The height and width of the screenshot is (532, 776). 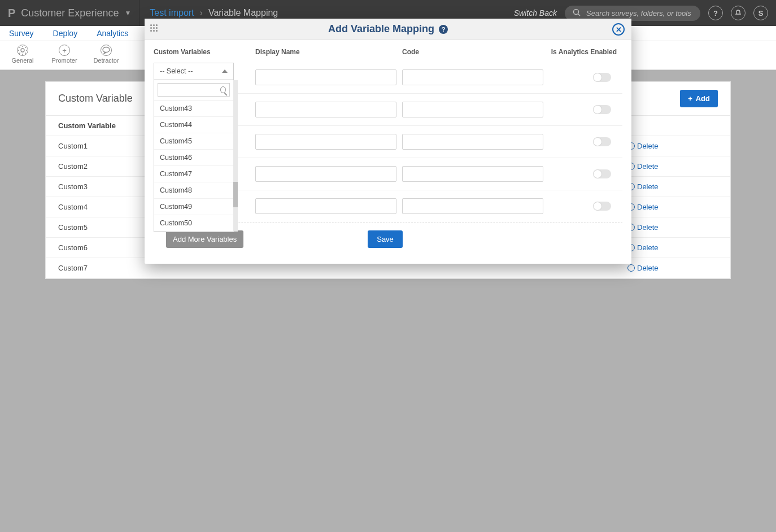 What do you see at coordinates (388, 78) in the screenshot?
I see `mapping-row: -- Select -- Custom43Custom44Custom45Cus…` at bounding box center [388, 78].